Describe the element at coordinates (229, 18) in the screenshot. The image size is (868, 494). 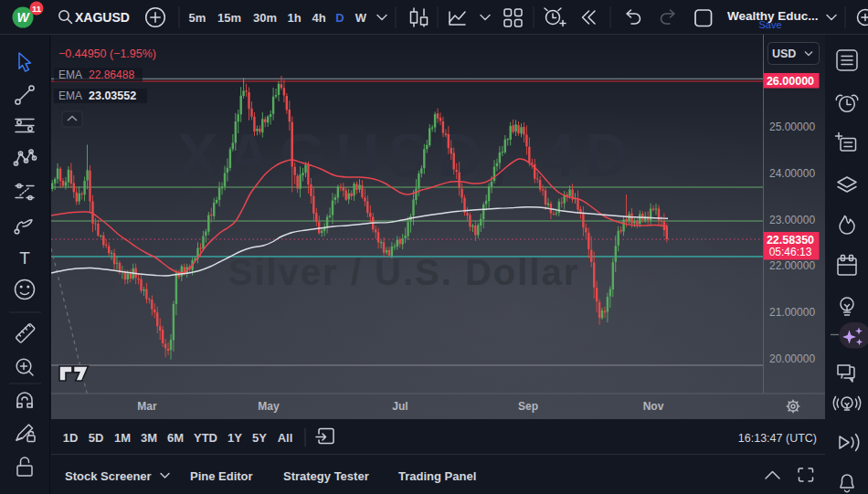
I see `svg-text: 15m` at that location.